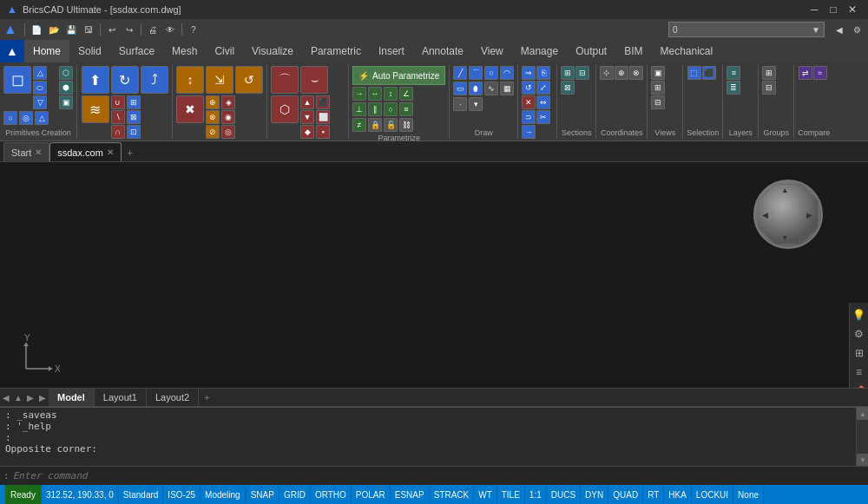 This screenshot has height=504, width=868. I want to click on push-pull-icon: ↕, so click(190, 80).